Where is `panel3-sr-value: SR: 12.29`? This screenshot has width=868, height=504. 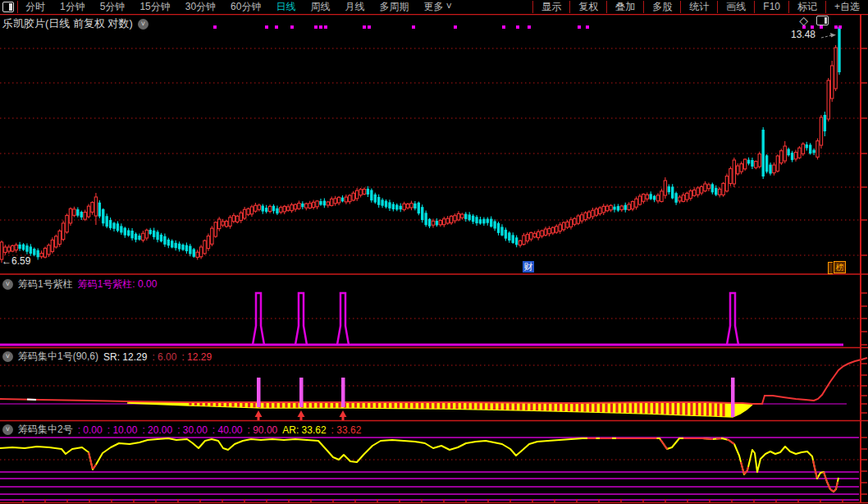 panel3-sr-value: SR: 12.29 is located at coordinates (125, 357).